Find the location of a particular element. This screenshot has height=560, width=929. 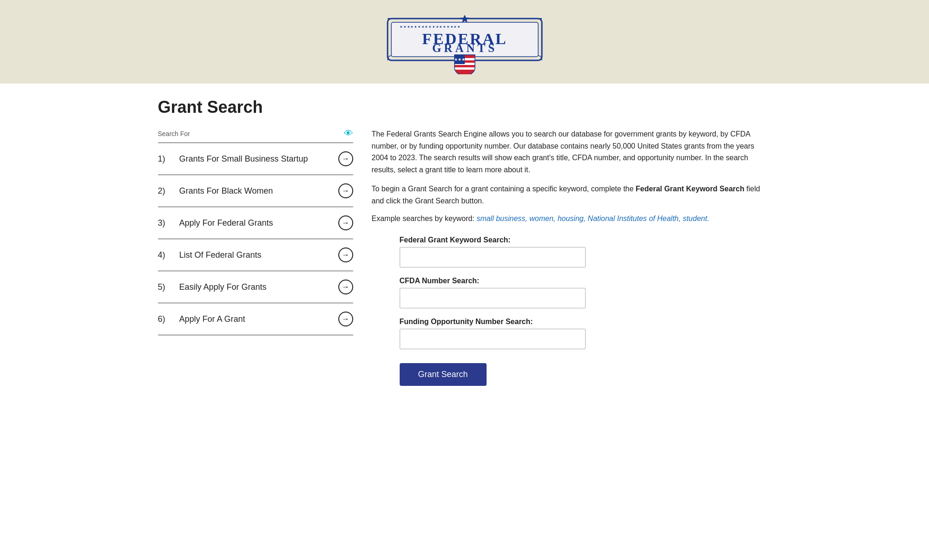

list-num: 2) is located at coordinates (165, 191).